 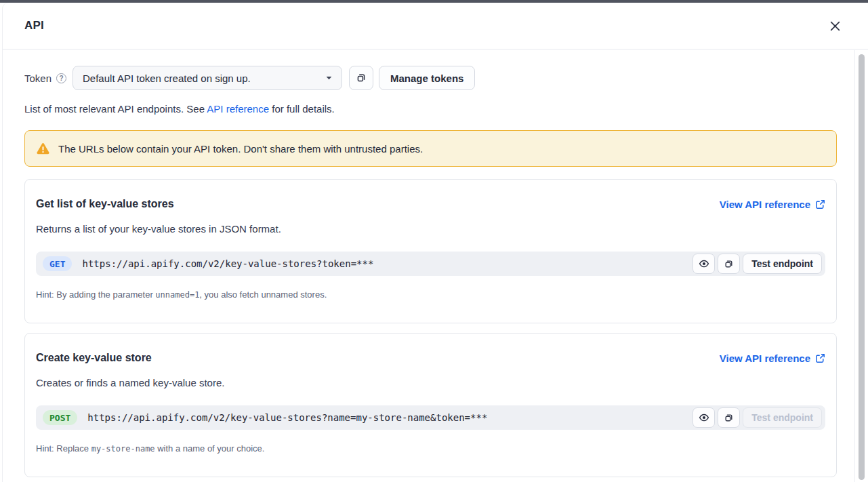 I want to click on manage-tokens-button: Manage tokens, so click(x=427, y=78).